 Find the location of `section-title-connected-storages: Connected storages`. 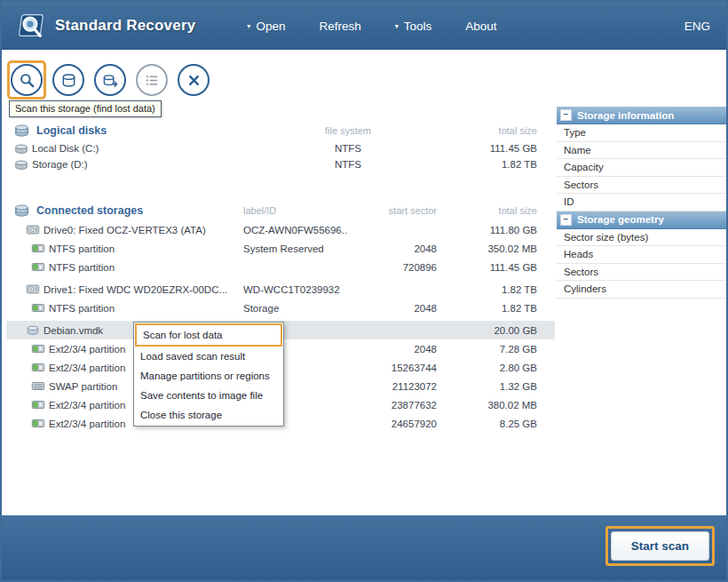

section-title-connected-storages: Connected storages is located at coordinates (124, 211).